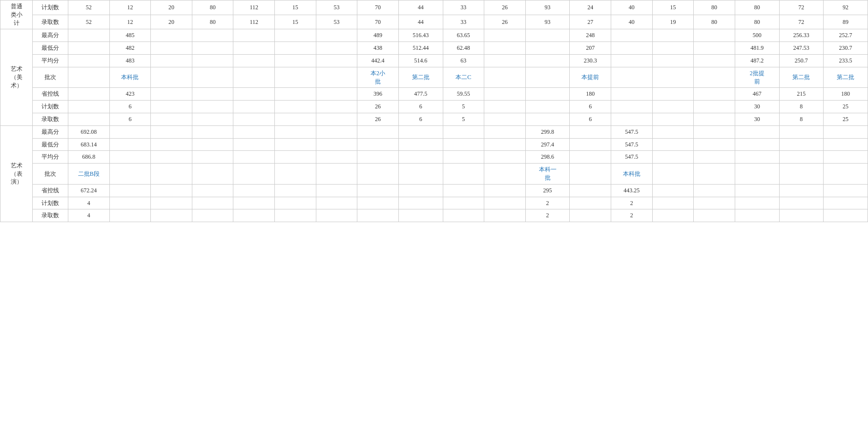  Describe the element at coordinates (51, 22) in the screenshot. I see `row-type: 录取数` at that location.